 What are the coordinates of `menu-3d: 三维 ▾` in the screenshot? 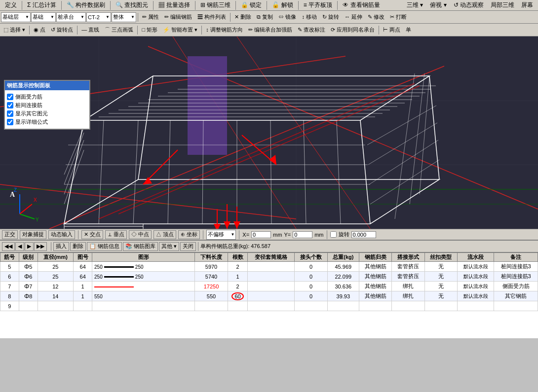 It's located at (415, 5).